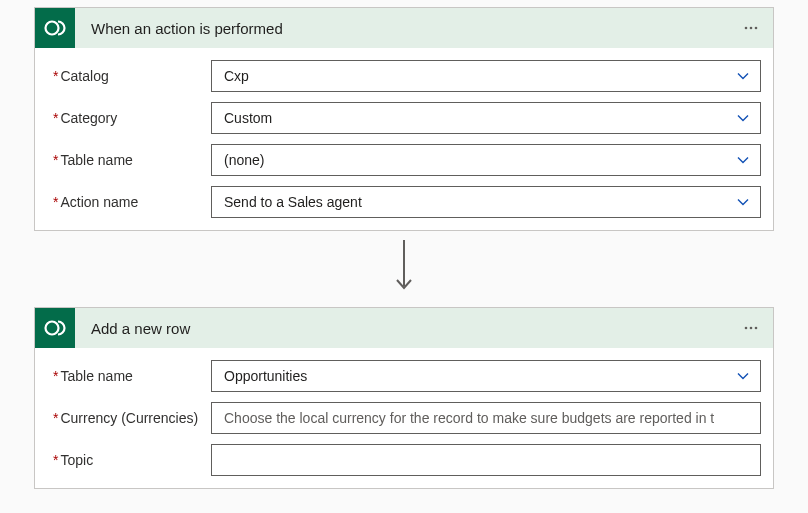  I want to click on currency-input: Choose the local currency for the record…, so click(486, 418).